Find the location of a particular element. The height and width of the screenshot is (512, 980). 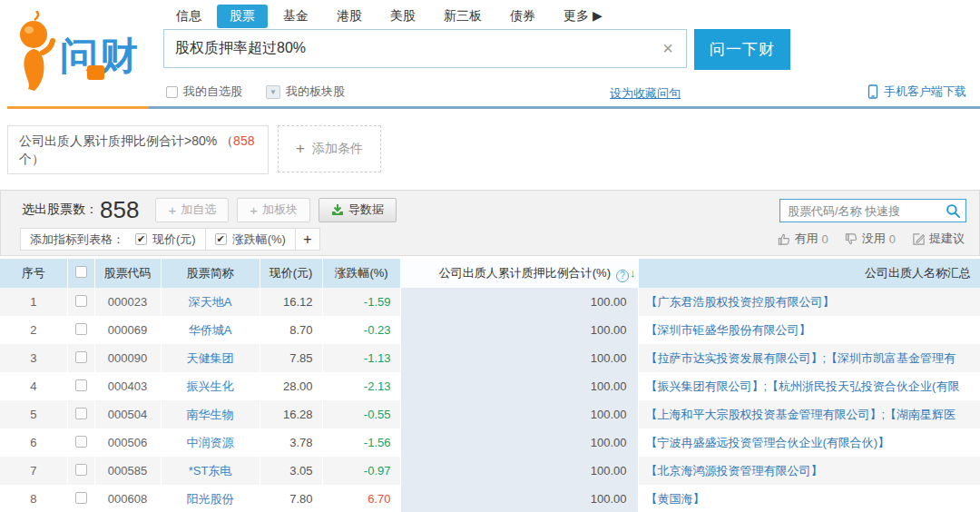

my-sector-option: ▼ 我的板块股 is located at coordinates (305, 92).